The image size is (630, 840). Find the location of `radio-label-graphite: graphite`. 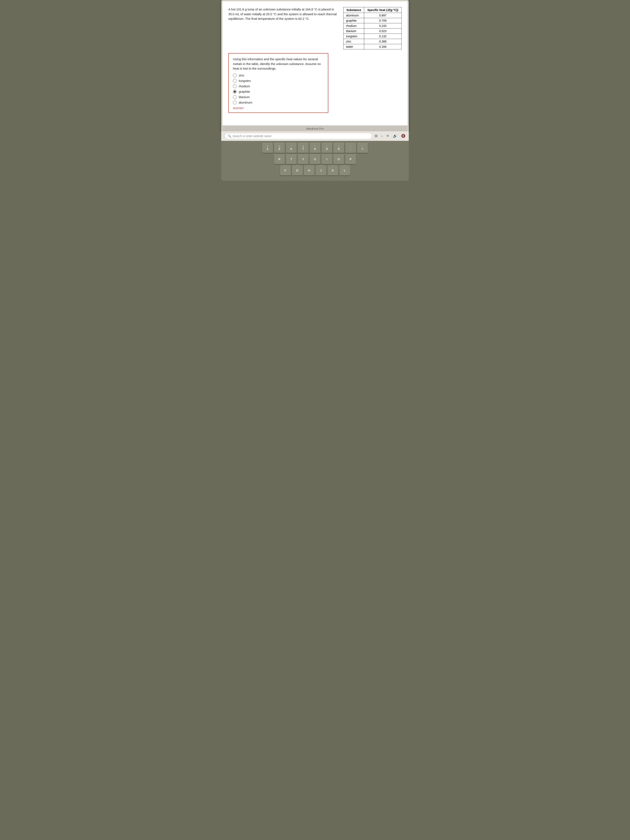

radio-label-graphite: graphite is located at coordinates (245, 92).